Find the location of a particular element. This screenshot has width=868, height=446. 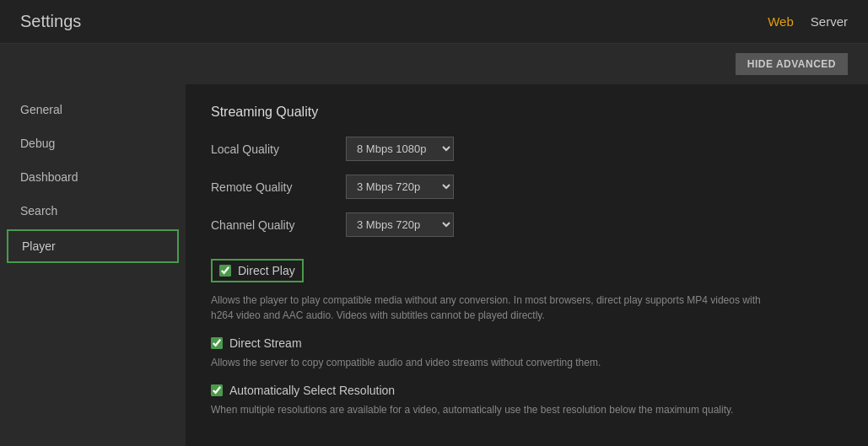

sidebar-item-player: Player is located at coordinates (93, 246).